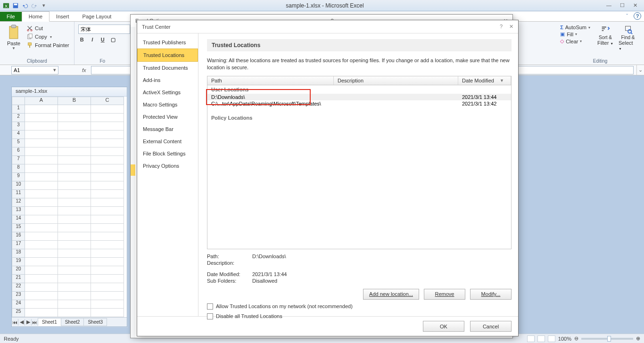  What do you see at coordinates (636, 6) in the screenshot?
I see `close-icon: ✕` at bounding box center [636, 6].